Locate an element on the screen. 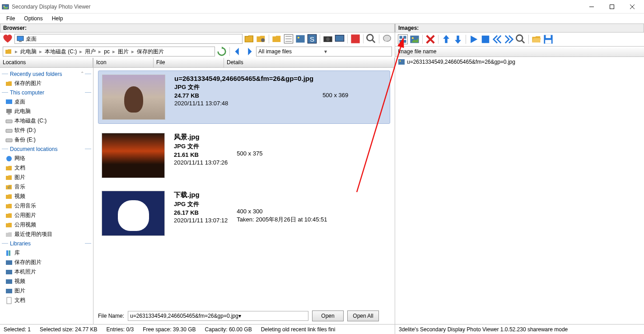 The image size is (644, 334). down-arrow-icon is located at coordinates (458, 39).